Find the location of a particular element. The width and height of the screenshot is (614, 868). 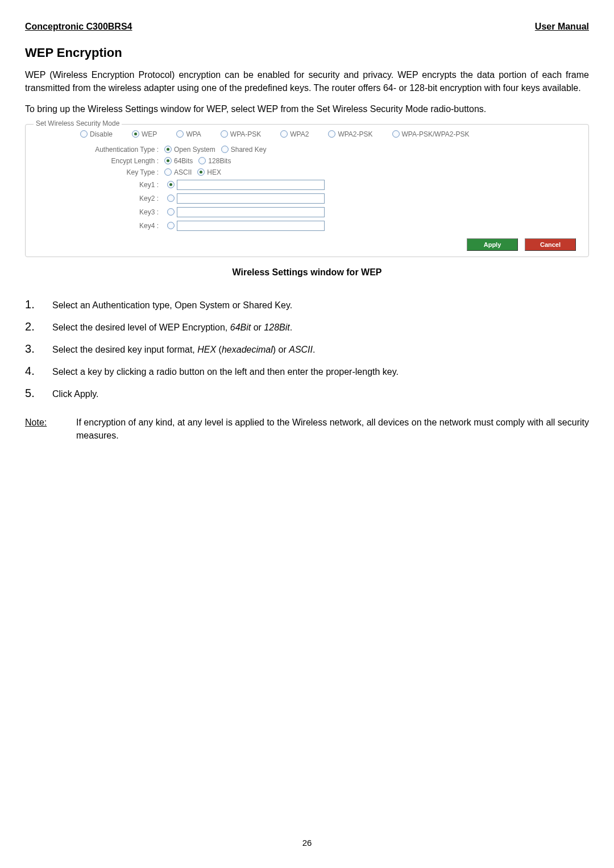

step-3-suffix: . is located at coordinates (314, 349).